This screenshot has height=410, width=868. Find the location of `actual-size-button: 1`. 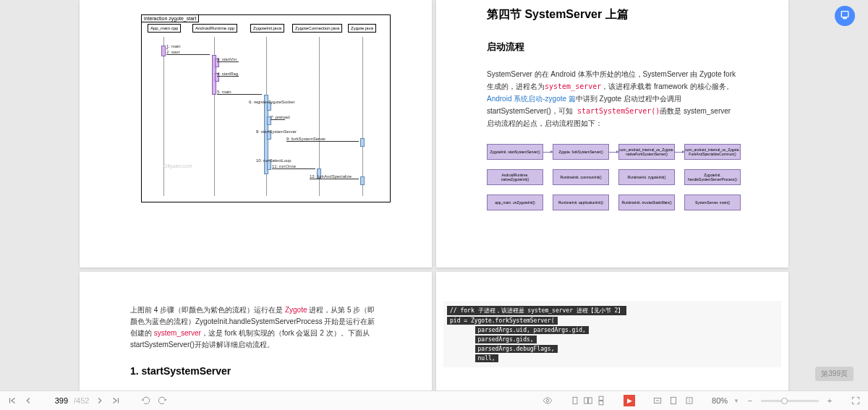

actual-size-button: 1 is located at coordinates (689, 401).